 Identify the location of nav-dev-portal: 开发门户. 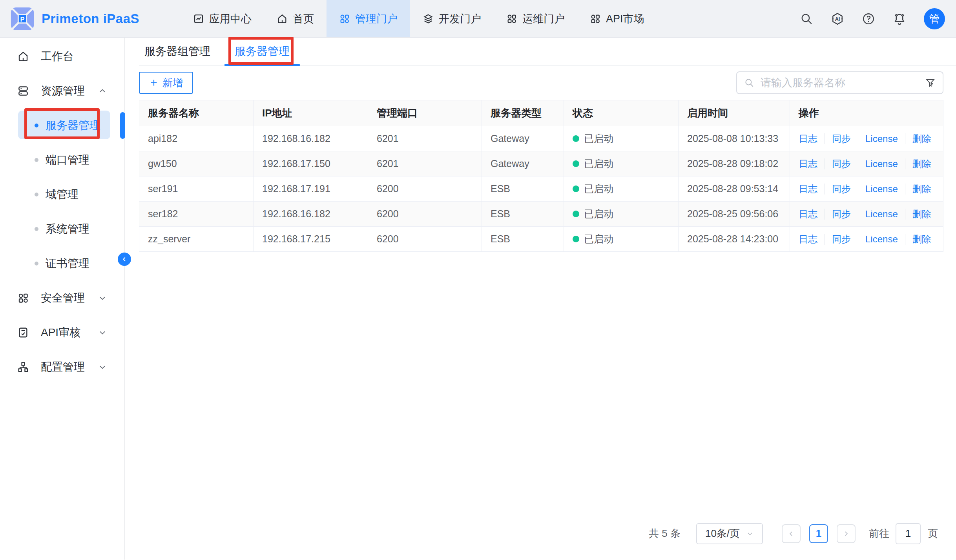
(452, 19).